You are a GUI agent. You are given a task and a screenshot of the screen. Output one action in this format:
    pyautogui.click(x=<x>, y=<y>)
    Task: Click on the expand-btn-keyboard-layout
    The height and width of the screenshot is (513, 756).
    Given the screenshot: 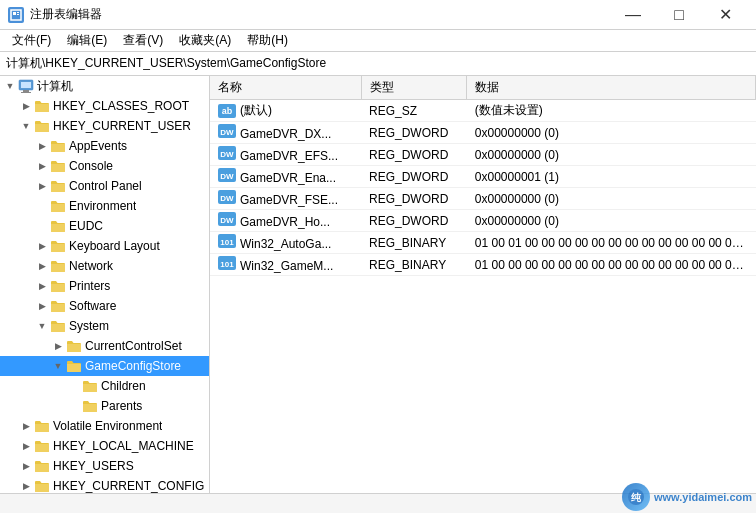 What is the action you would take?
    pyautogui.click(x=42, y=246)
    